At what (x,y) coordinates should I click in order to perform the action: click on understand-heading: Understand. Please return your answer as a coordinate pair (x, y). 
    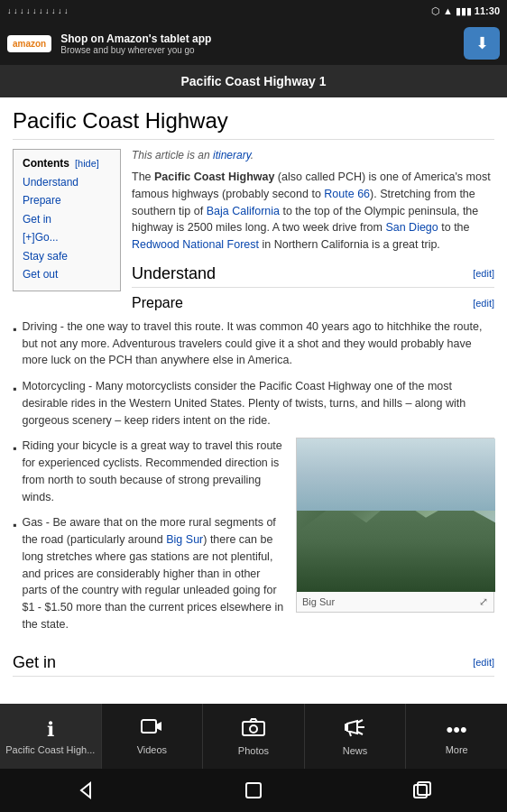
    Looking at the image, I should click on (173, 274).